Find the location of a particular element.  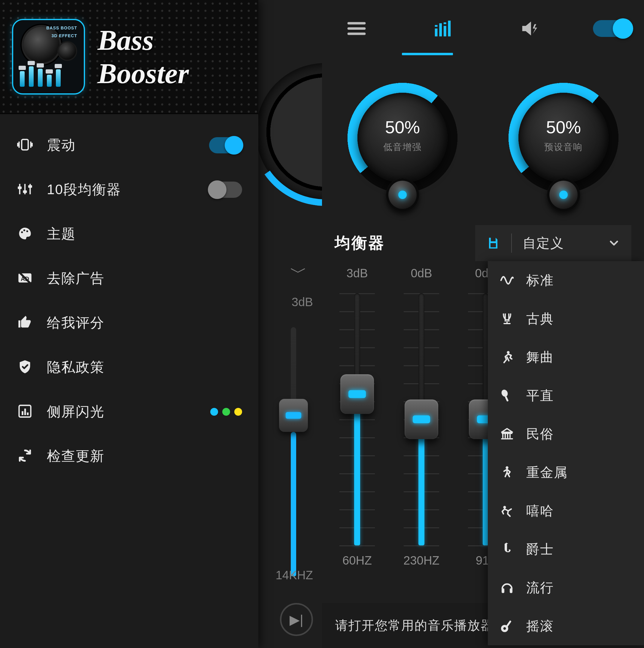

lyre-icon is located at coordinates (507, 319).